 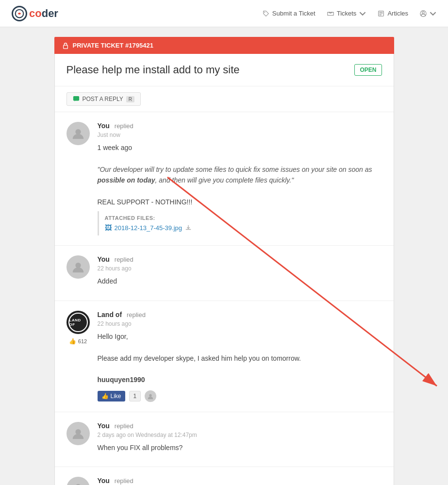 I want to click on fb-like-row: 👍 Like 1, so click(x=240, y=396).